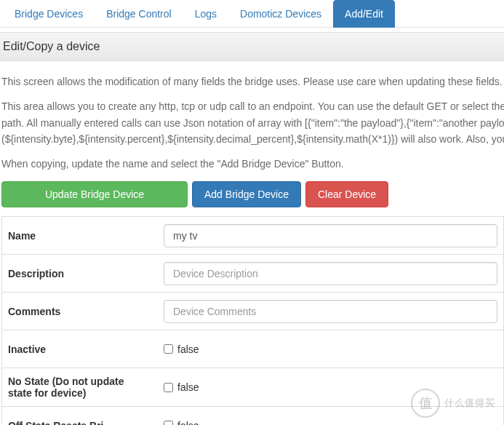  What do you see at coordinates (253, 194) in the screenshot?
I see `button-row: Update Bridge Device Add Bridge Device C…` at bounding box center [253, 194].